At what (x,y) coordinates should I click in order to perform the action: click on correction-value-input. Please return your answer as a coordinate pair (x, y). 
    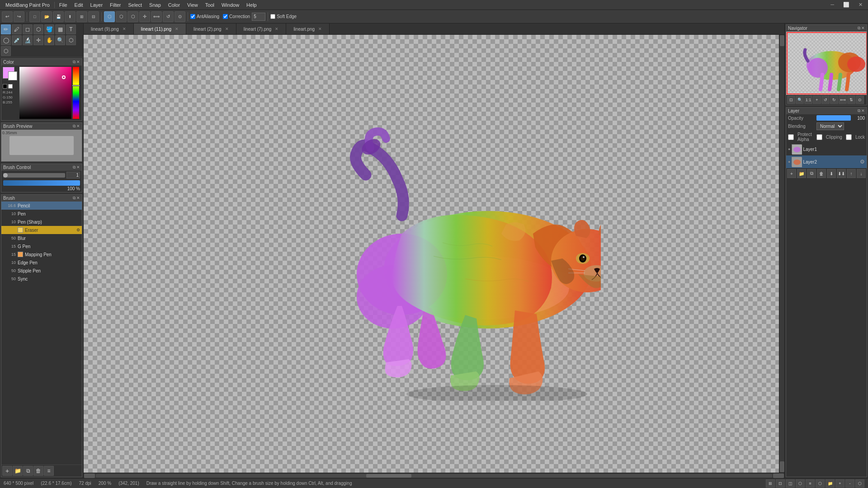
    Looking at the image, I should click on (259, 17).